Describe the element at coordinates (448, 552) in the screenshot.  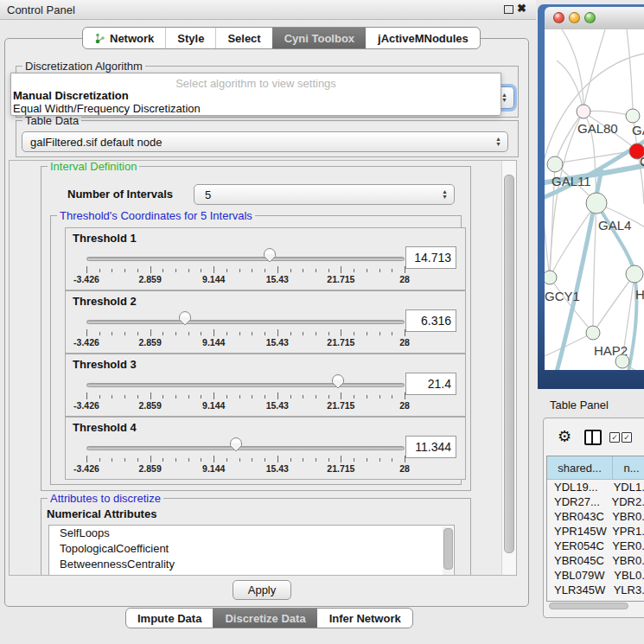
I see `list-scrollbar` at that location.